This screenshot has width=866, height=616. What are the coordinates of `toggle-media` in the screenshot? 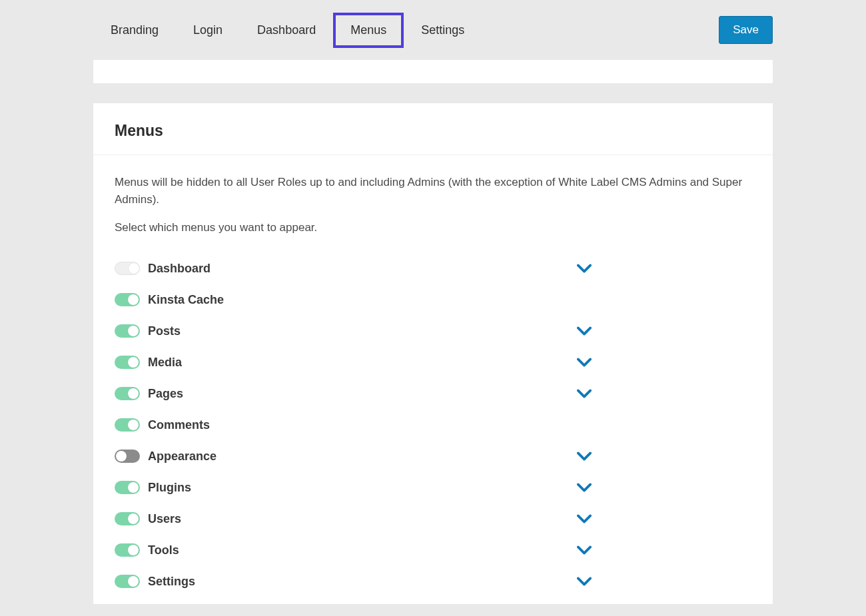 It's located at (127, 362).